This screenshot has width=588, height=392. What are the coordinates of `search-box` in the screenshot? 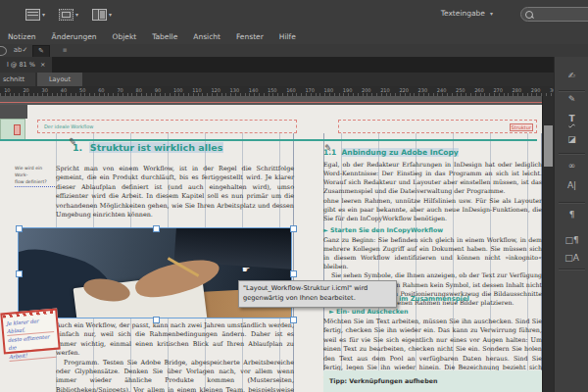 It's located at (555, 14).